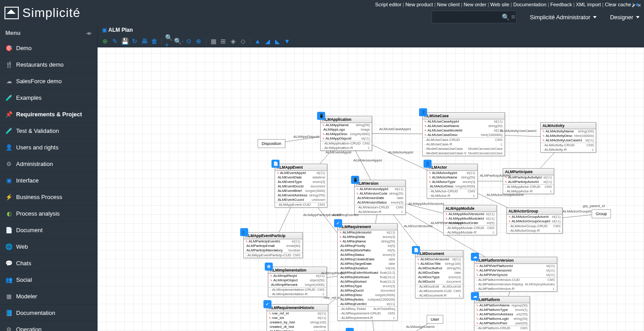  What do you see at coordinates (169, 41) in the screenshot?
I see `zoom-in-icon: 🔍+` at bounding box center [169, 41].